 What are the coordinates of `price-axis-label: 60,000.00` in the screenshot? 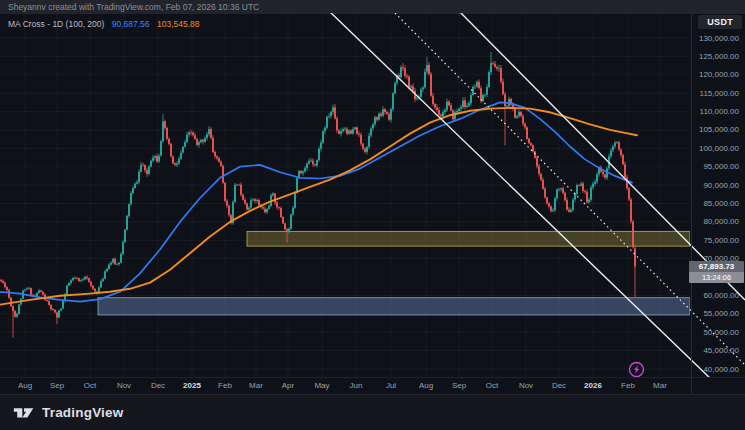 It's located at (704, 296).